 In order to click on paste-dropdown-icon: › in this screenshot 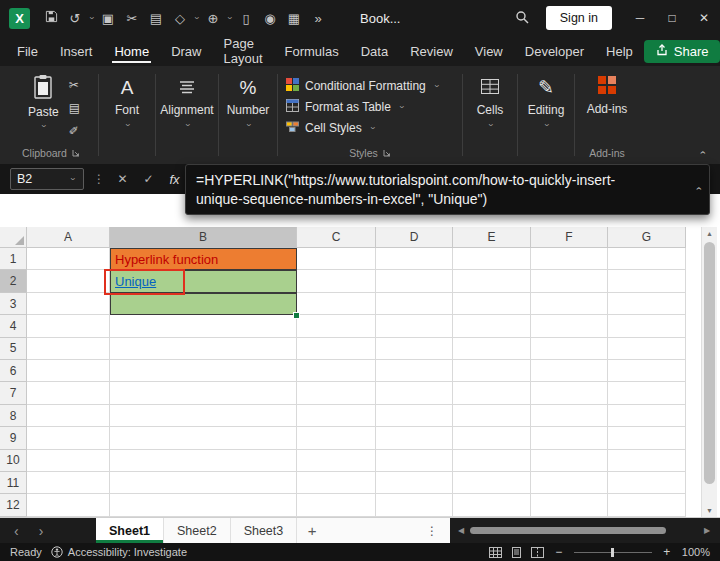, I will do `click(43, 126)`.